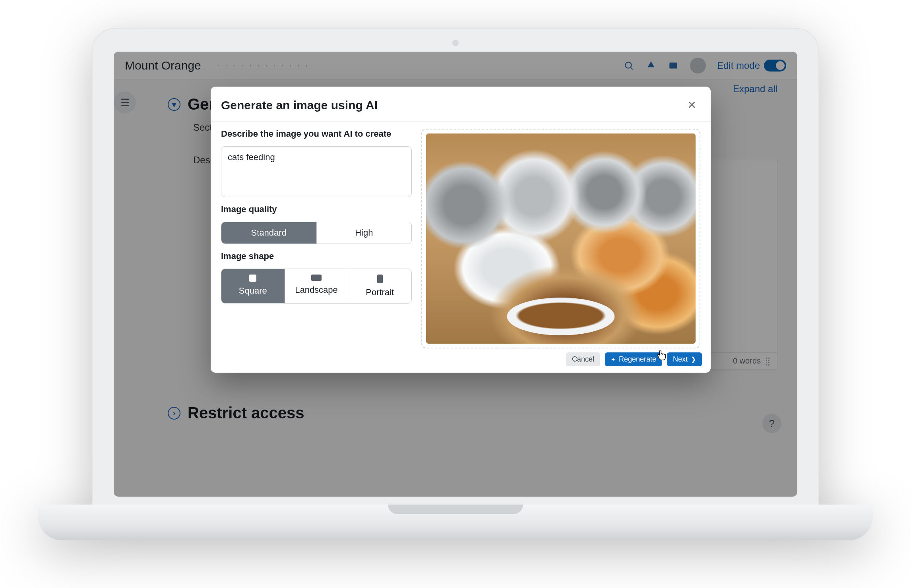 The width and height of the screenshot is (911, 588). I want to click on prompt-label: Describe the image you want AI to create, so click(316, 134).